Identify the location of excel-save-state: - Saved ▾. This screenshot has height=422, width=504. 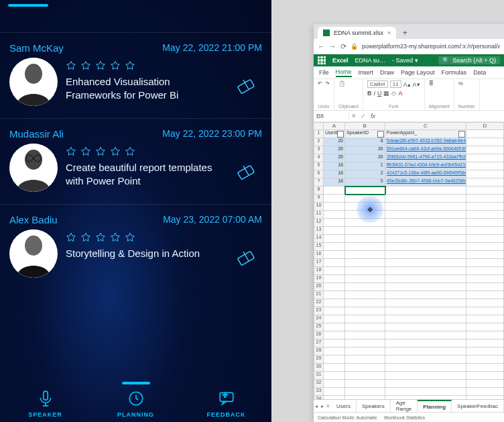
(405, 60).